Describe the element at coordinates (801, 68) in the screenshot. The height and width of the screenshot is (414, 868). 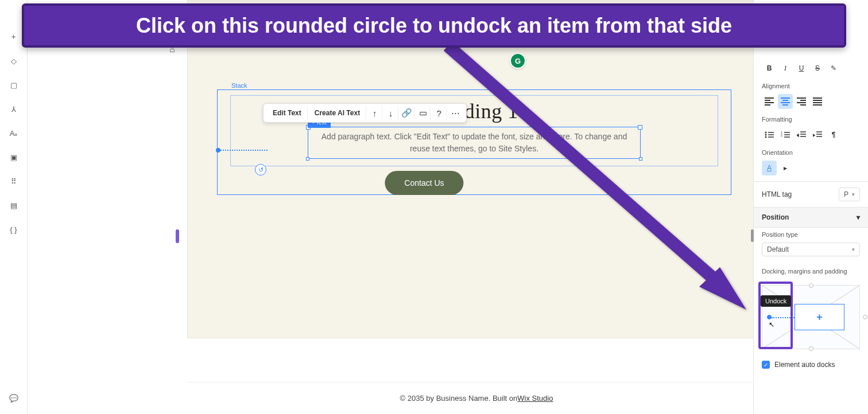
I see `underline-button: U` at that location.